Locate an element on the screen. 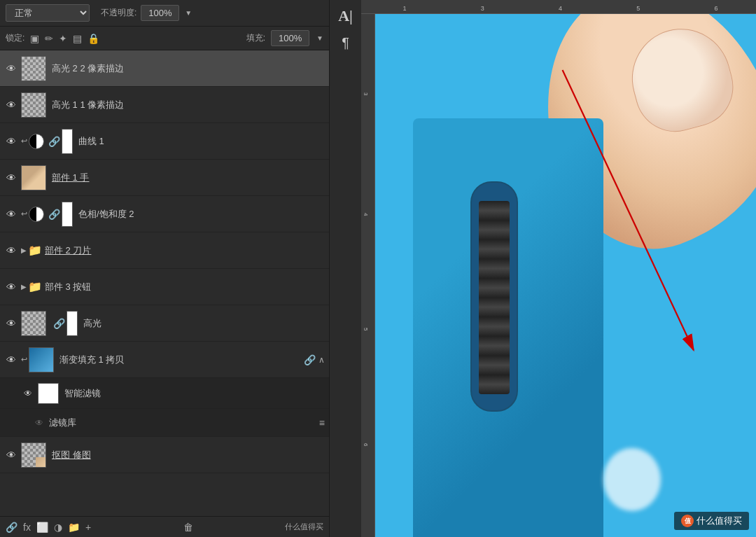 This screenshot has width=756, height=537. layer-row: 👁 ↩ 渐变填充 1 拷贝 🔗 ∧ is located at coordinates (164, 360).